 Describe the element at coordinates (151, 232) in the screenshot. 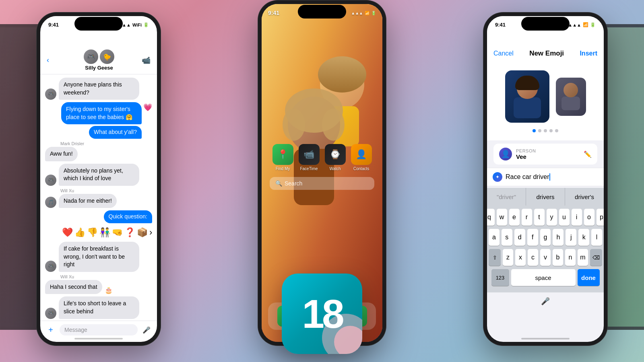

I see `reaction-more: ›` at that location.